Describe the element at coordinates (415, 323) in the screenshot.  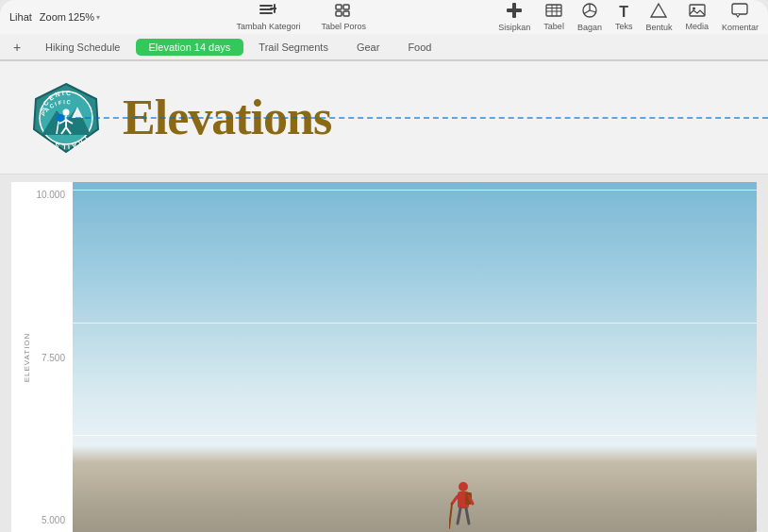
I see `grid-line-mid` at that location.